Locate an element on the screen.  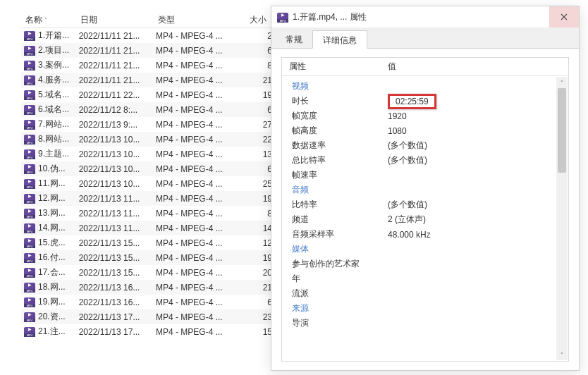
scrollbar-thumb is located at coordinates (562, 130).